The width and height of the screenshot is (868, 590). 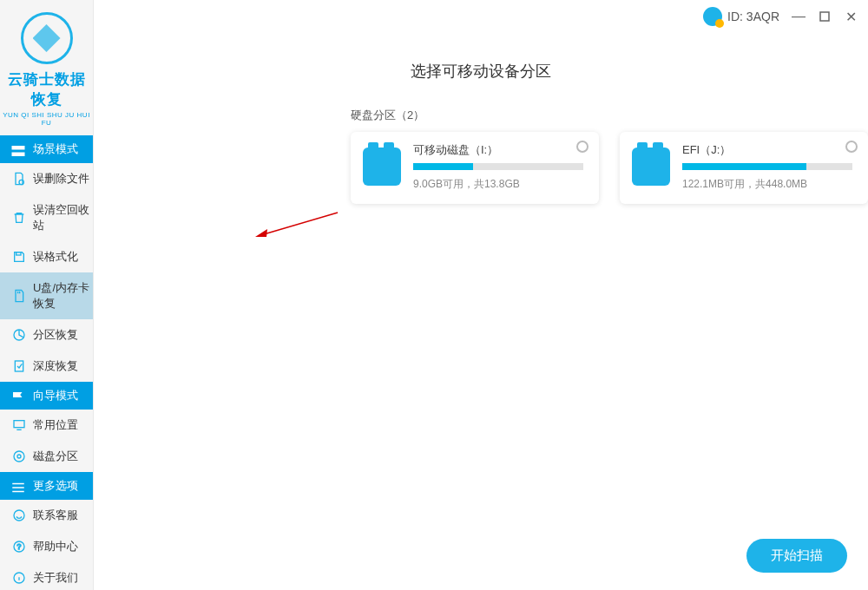 I want to click on card-title: EFI（J:）, so click(x=767, y=150).